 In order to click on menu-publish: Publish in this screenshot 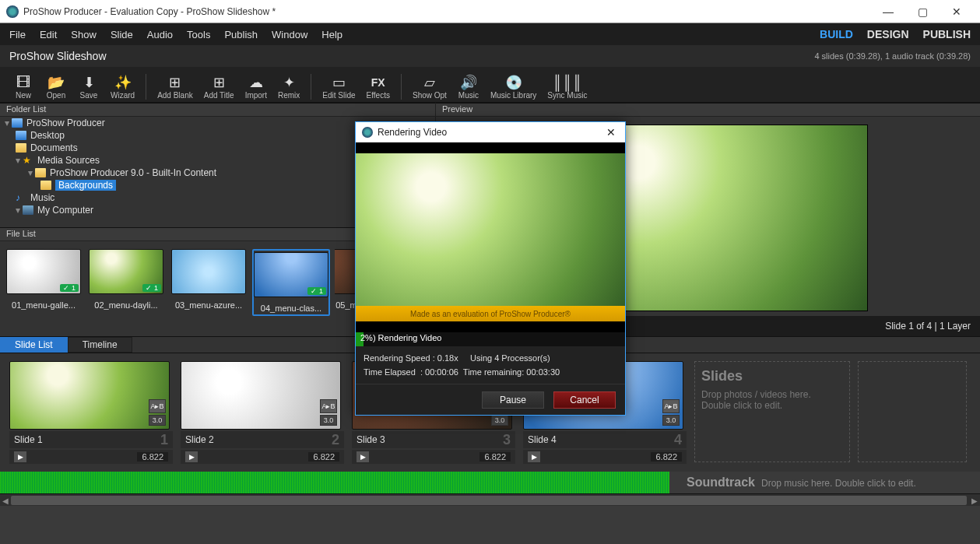, I will do `click(241, 34)`.